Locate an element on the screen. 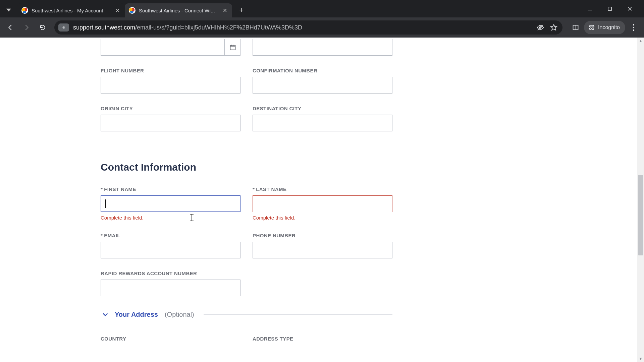  reload-button is located at coordinates (43, 27).